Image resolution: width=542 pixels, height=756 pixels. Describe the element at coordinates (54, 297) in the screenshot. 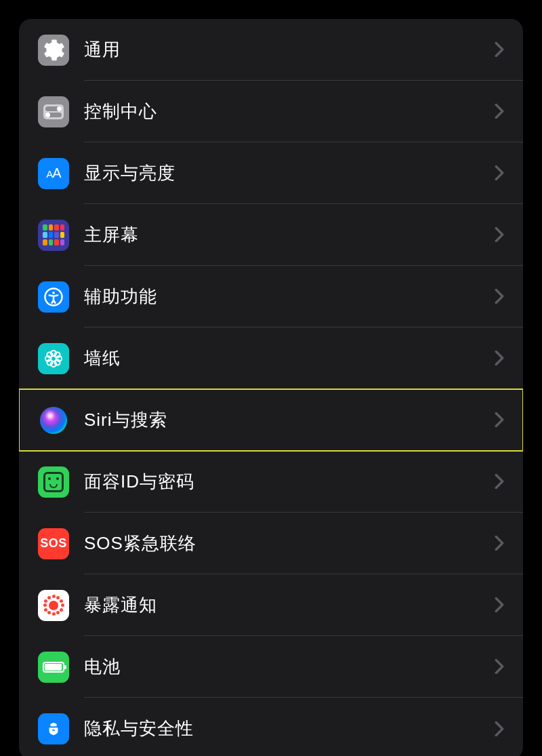

I see `accessibility-icon` at that location.